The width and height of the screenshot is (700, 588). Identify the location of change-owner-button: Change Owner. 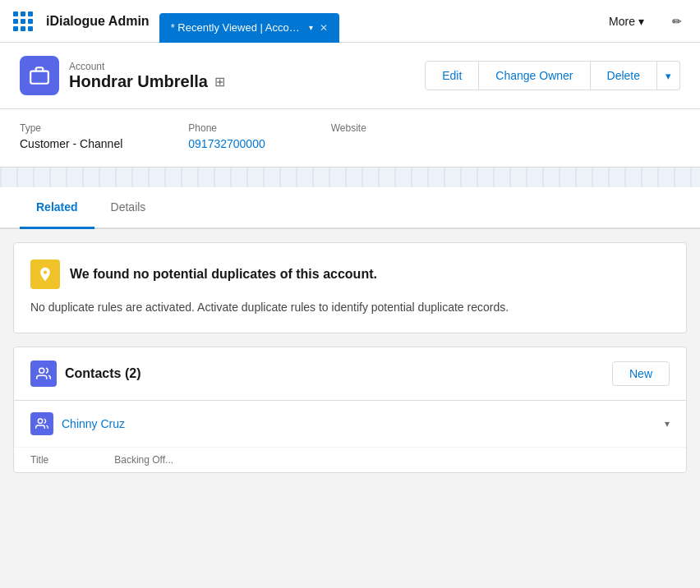
(534, 76).